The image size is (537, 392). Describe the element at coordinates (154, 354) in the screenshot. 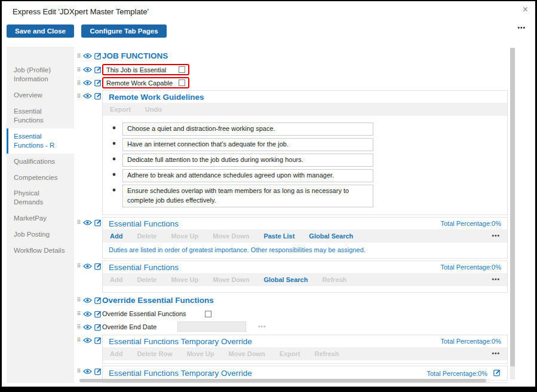

I see `delete-row-button: Delete Row` at that location.